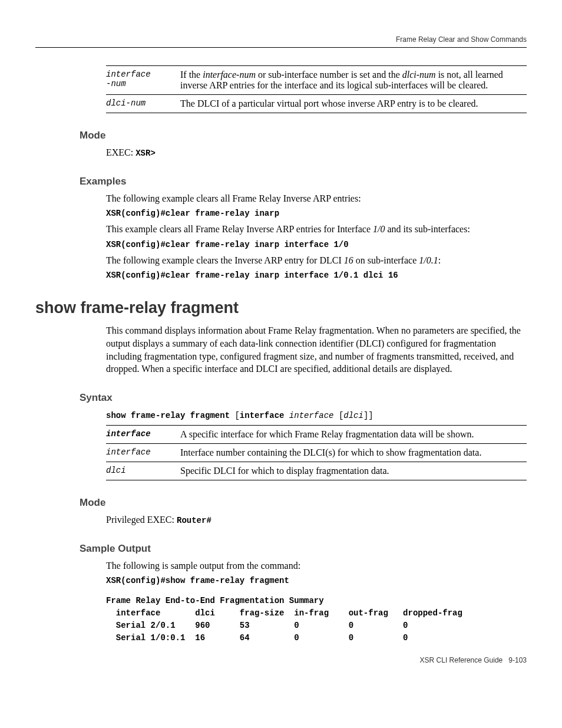 The image size is (562, 728). Describe the element at coordinates (303, 182) in the screenshot. I see `heading-examples: Examples` at that location.